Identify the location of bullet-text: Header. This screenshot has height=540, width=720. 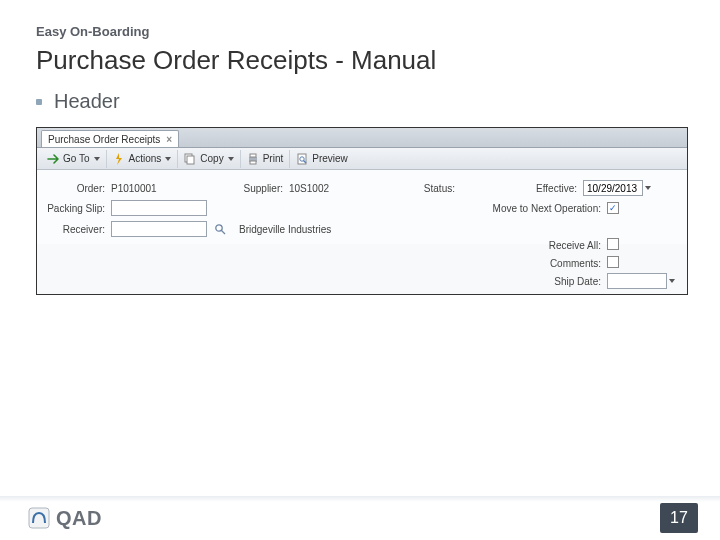
(87, 102).